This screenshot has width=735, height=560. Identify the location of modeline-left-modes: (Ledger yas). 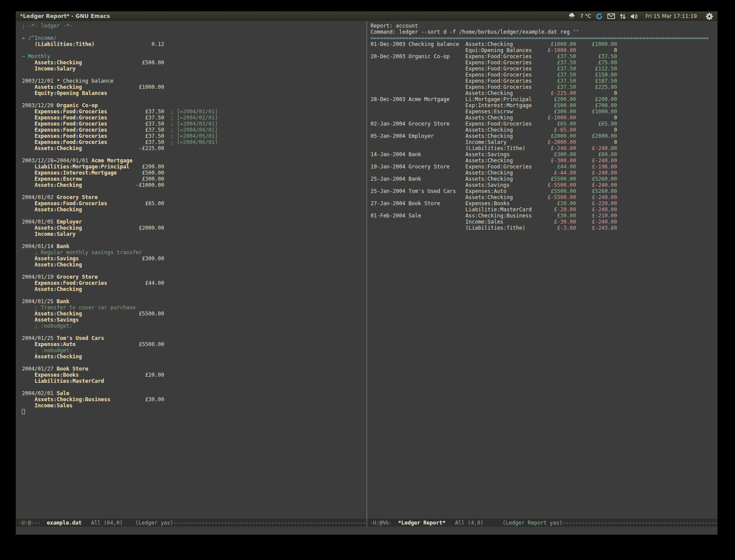
(154, 523).